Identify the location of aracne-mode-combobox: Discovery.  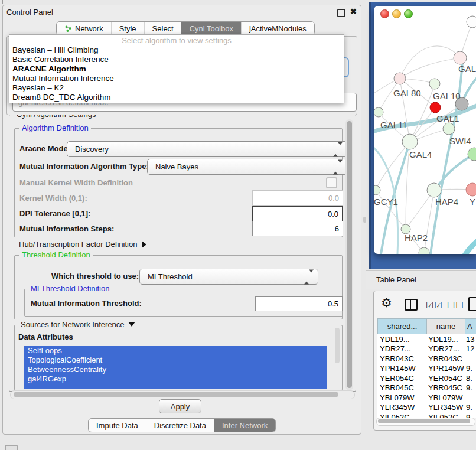
(207, 149).